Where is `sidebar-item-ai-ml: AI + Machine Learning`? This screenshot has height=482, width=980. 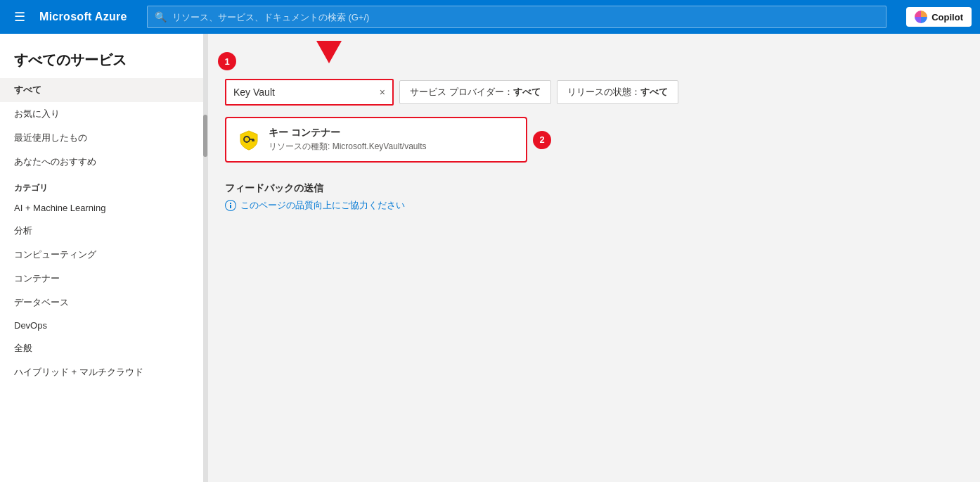 sidebar-item-ai-ml: AI + Machine Learning is located at coordinates (104, 208).